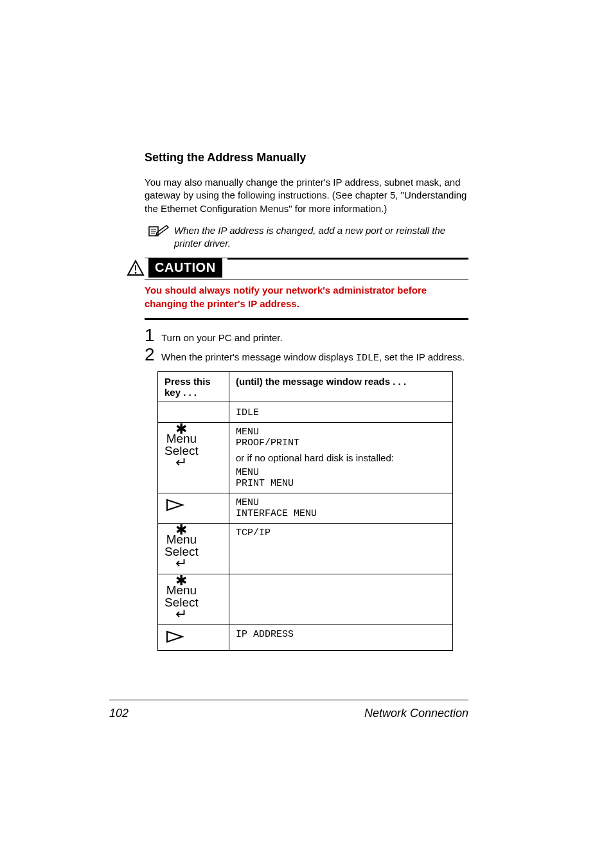 This screenshot has height=868, width=613. Describe the element at coordinates (306, 297) in the screenshot. I see `caution-text: You should always notify your network's …` at that location.